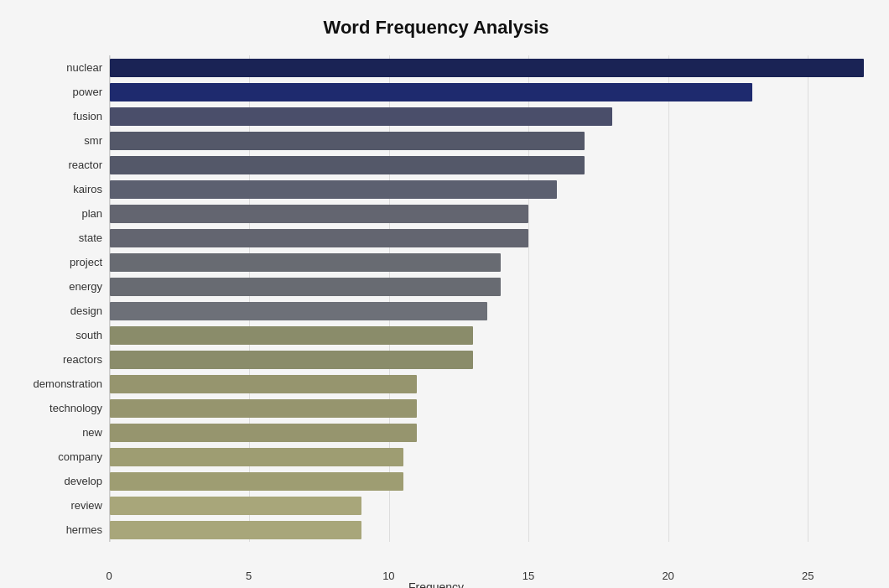 The width and height of the screenshot is (889, 588). Describe the element at coordinates (89, 336) in the screenshot. I see `y-label-south: south` at that location.